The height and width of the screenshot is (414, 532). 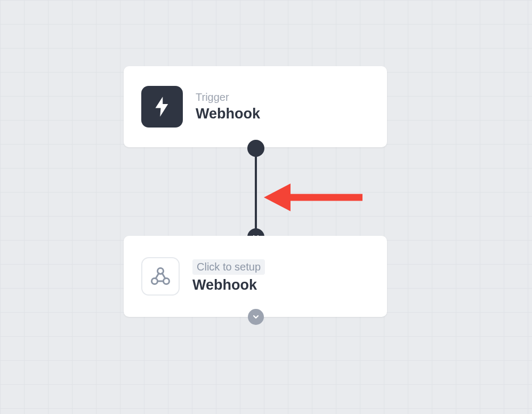 What do you see at coordinates (256, 317) in the screenshot?
I see `add-step-button` at bounding box center [256, 317].